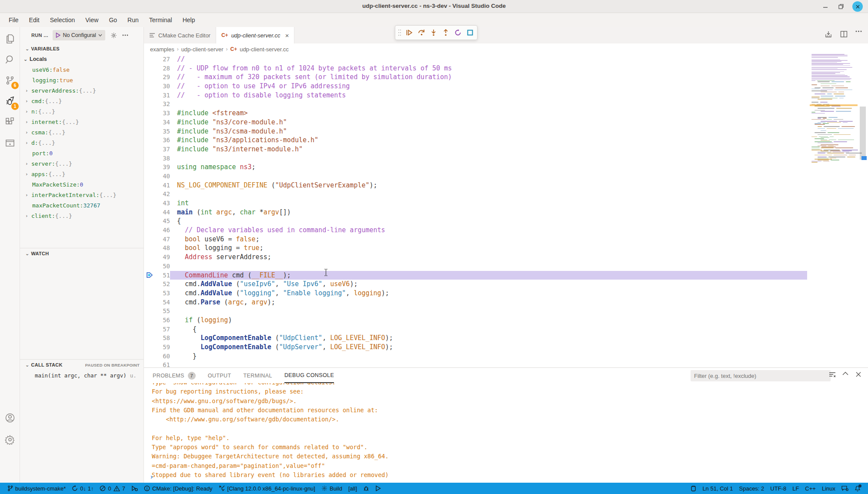 The image size is (868, 494). I want to click on status-c++: C++, so click(811, 488).